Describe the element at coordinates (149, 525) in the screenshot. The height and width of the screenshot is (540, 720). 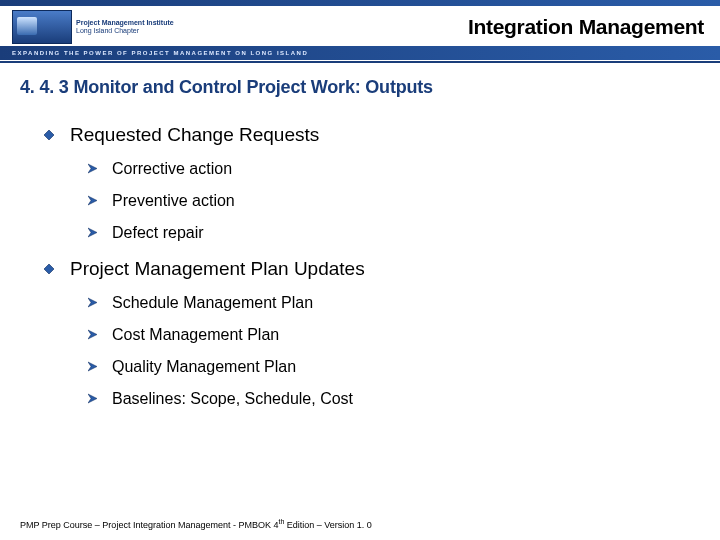
I see `footer-text-a: PMP Prep Course – Project Integration Ma…` at that location.